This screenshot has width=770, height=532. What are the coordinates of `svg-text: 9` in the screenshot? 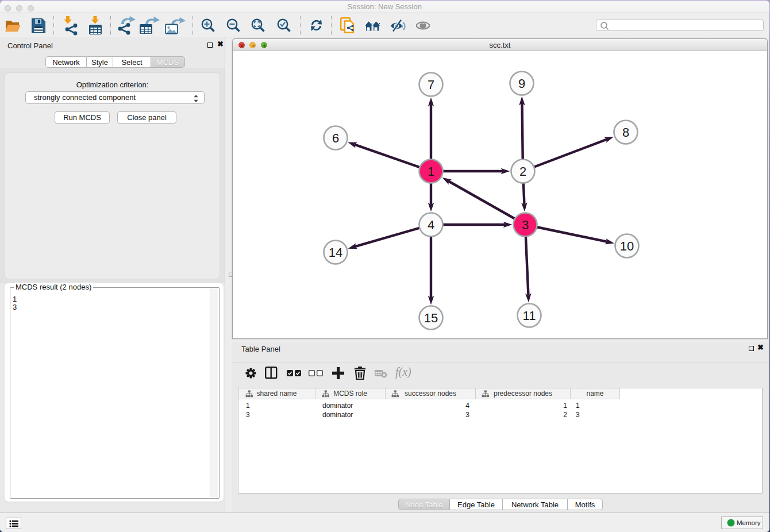 It's located at (522, 84).